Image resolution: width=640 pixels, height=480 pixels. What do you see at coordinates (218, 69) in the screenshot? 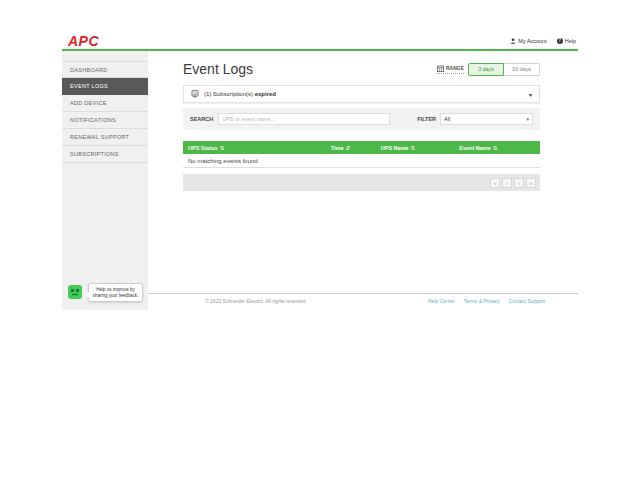
I see `page-title: Event Logs` at bounding box center [218, 69].